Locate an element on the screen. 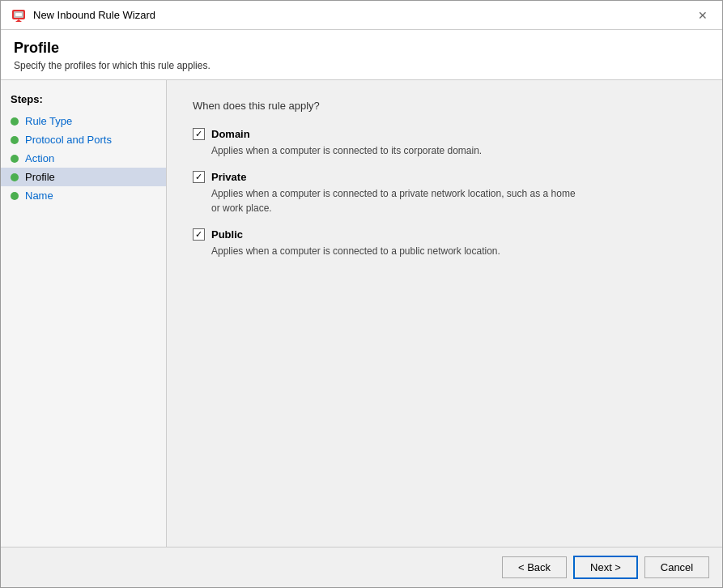 This screenshot has width=723, height=588. step-label-name: Name is located at coordinates (39, 196).